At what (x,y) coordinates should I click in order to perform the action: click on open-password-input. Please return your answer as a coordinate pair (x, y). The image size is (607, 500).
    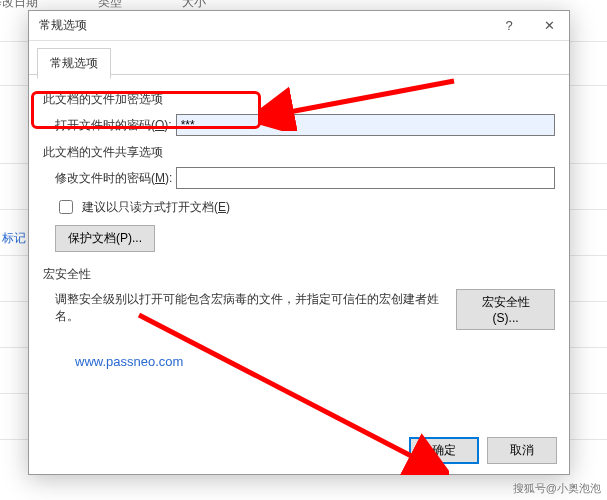
    Looking at the image, I should click on (366, 125).